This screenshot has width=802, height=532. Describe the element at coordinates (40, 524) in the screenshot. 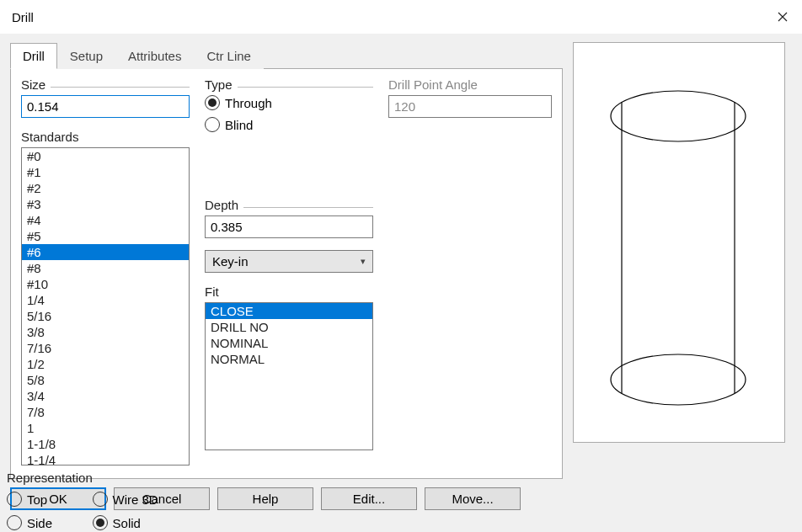

I see `repr-side-label: Side` at that location.